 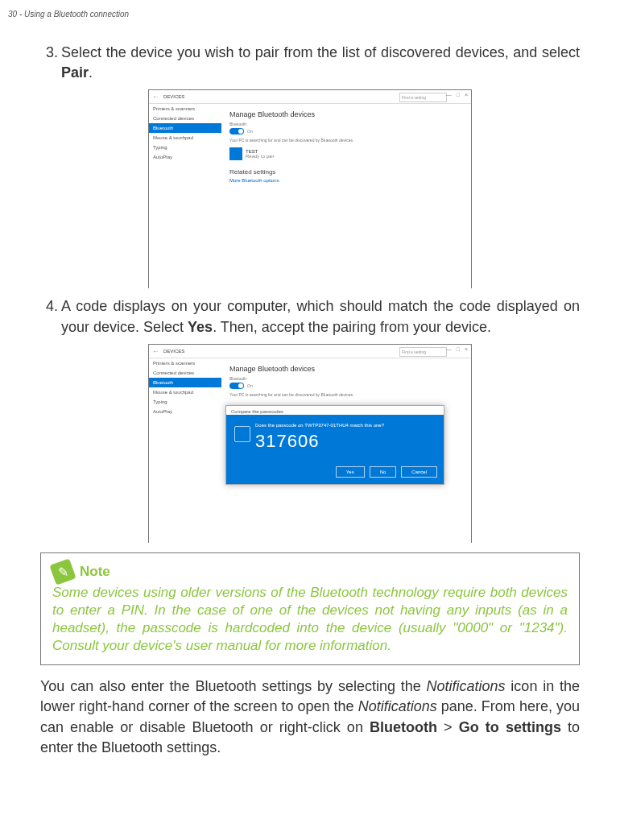 What do you see at coordinates (185, 451) in the screenshot?
I see `ss2-sidebar: Printers & scanners Connected devices Bl…` at bounding box center [185, 451].